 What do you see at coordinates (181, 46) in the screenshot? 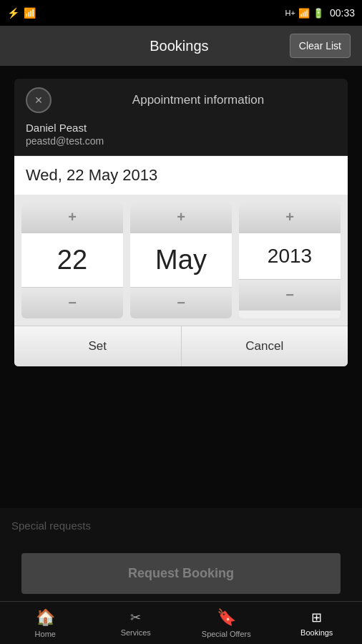
I see `app-bar: Bookings Clear List` at bounding box center [181, 46].